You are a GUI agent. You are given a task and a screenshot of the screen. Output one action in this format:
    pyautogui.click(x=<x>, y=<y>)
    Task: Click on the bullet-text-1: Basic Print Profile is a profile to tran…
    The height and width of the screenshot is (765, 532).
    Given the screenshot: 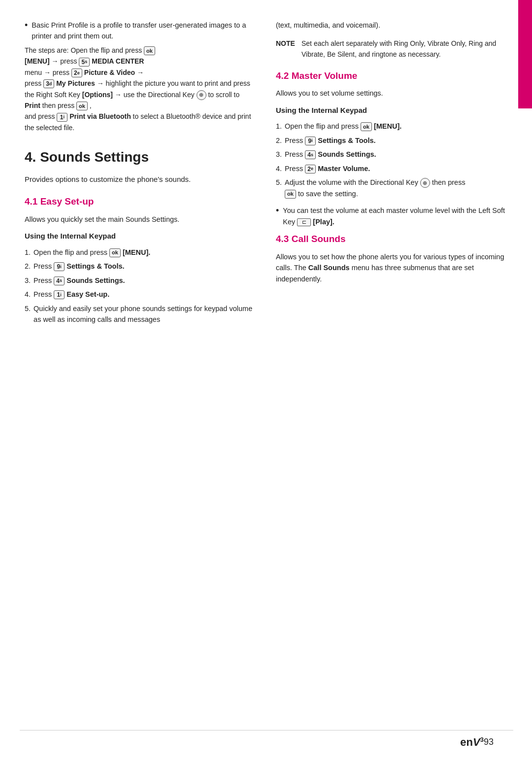 What is the action you would take?
    pyautogui.click(x=144, y=31)
    